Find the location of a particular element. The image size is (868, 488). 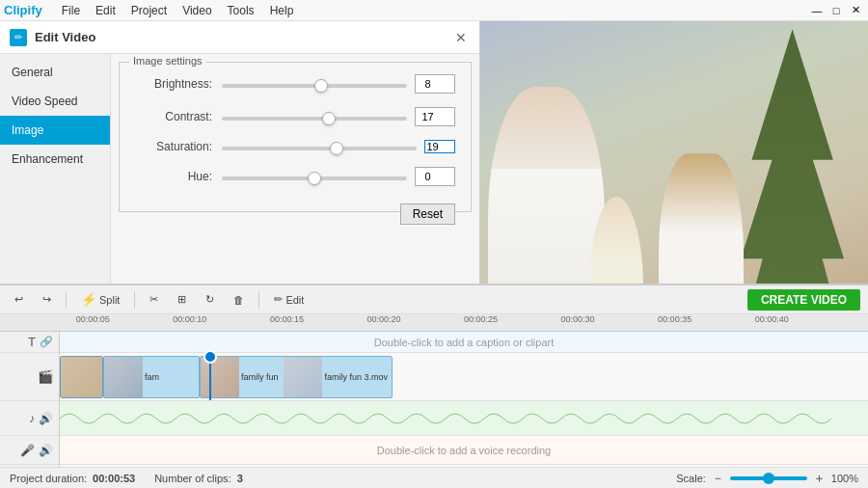

undo-button: ↩ is located at coordinates (19, 299).